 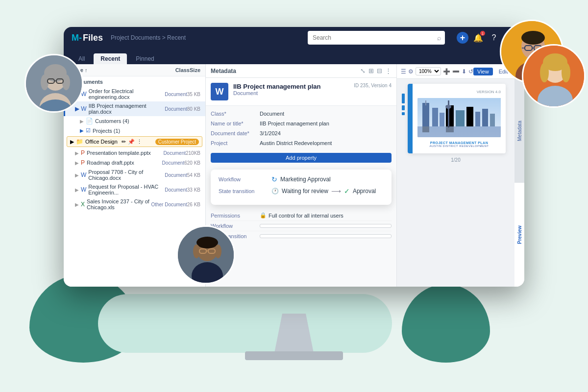 What do you see at coordinates (301, 133) in the screenshot?
I see `meta-row-date: Document date* 3/1/2024` at bounding box center [301, 133].